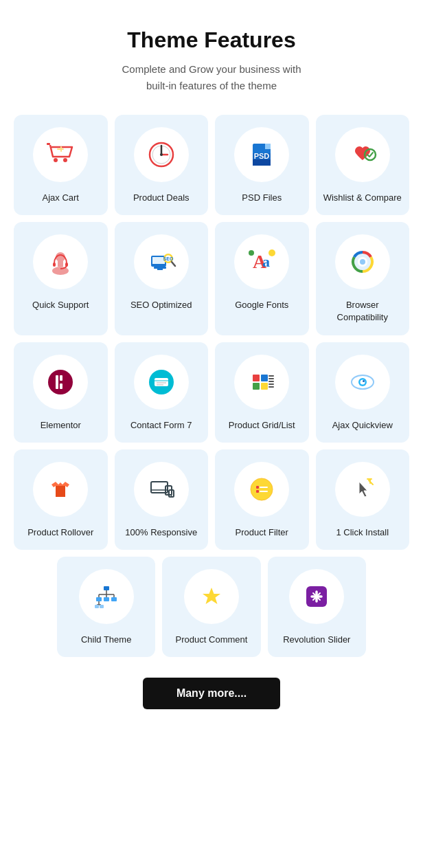 Image resolution: width=423 pixels, height=868 pixels. What do you see at coordinates (60, 278) in the screenshot?
I see `feature-quick-support: Quick Support` at bounding box center [60, 278].